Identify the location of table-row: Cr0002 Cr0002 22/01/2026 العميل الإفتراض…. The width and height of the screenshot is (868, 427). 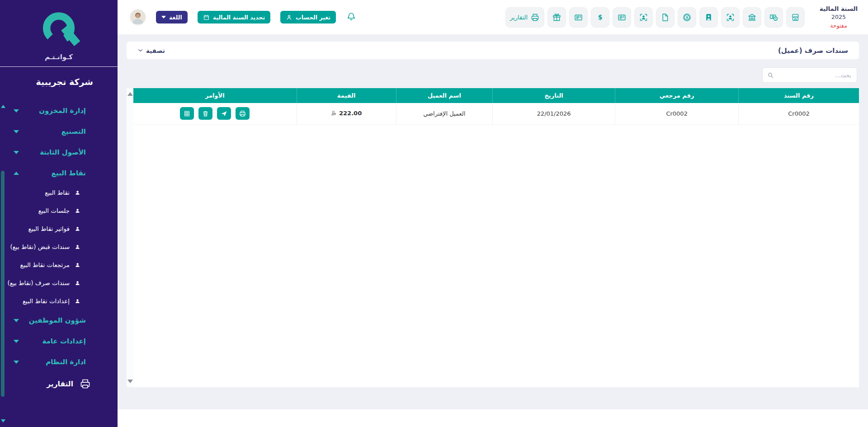
(496, 114).